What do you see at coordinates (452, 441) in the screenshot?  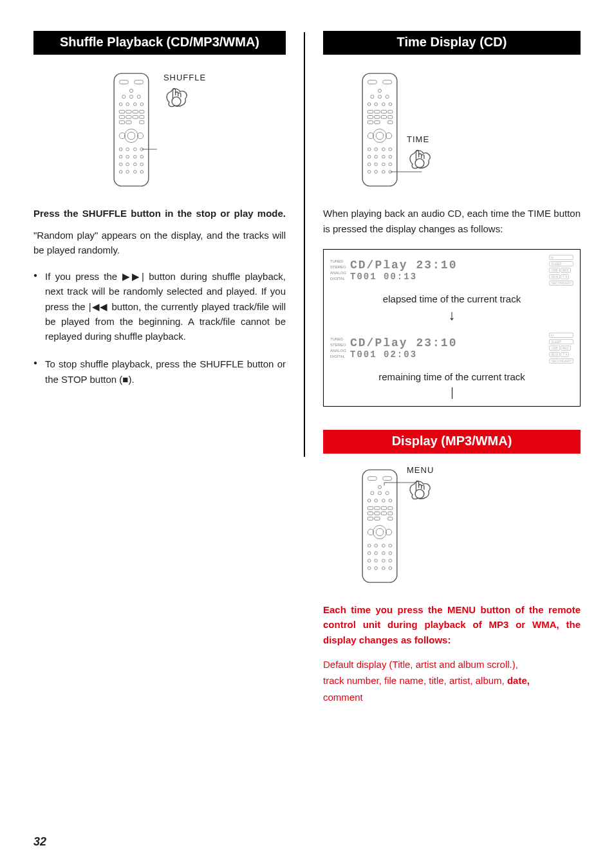 I see `section-title-mp3: Display (MP3/WMA)` at bounding box center [452, 441].